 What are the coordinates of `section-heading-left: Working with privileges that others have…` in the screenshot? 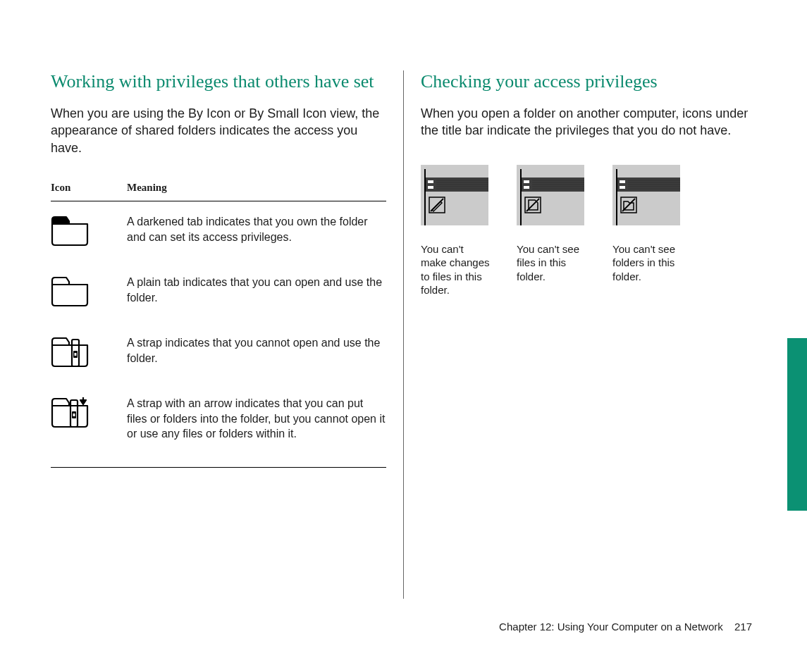 It's located at (218, 82).